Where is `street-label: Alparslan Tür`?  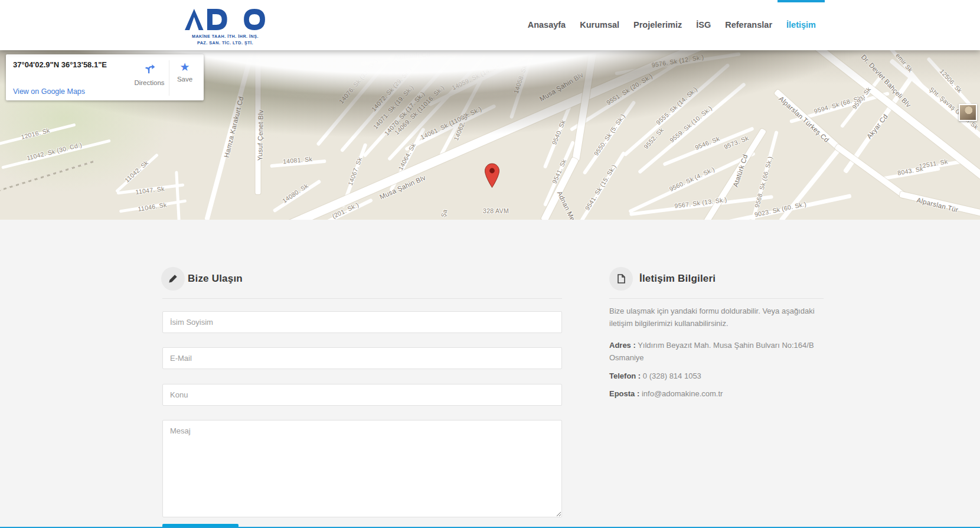
street-label: Alparslan Tür is located at coordinates (937, 204).